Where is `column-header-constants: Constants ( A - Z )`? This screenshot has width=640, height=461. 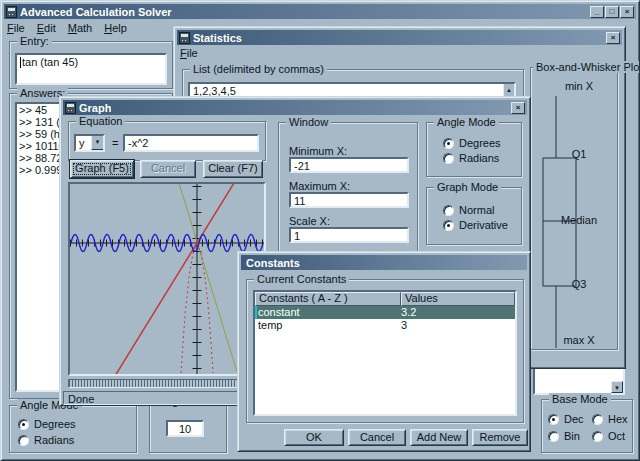 column-header-constants: Constants ( A - Z ) is located at coordinates (328, 299).